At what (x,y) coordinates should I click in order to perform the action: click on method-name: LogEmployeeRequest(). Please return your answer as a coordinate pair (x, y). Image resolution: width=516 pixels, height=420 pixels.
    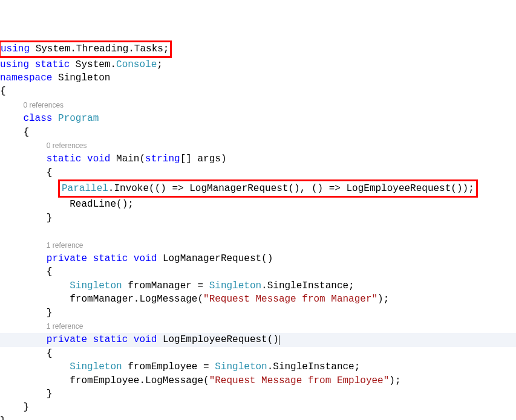
    Looking at the image, I should click on (221, 340).